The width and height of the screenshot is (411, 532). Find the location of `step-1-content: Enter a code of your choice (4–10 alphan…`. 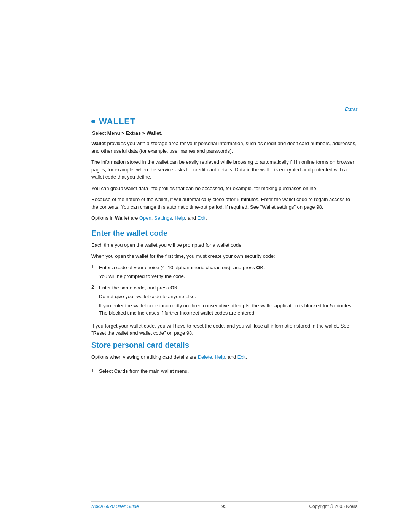

step-1-content: Enter a code of your choice (4–10 alphan… is located at coordinates (228, 273).